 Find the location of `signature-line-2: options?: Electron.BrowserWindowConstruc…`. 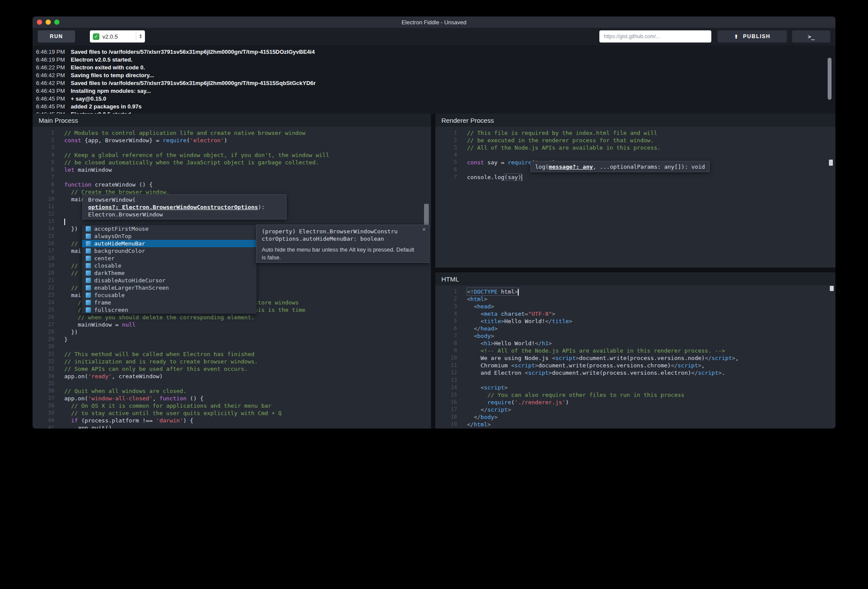

signature-line-2: options?: Electron.BrowserWindowConstruc… is located at coordinates (187, 207).